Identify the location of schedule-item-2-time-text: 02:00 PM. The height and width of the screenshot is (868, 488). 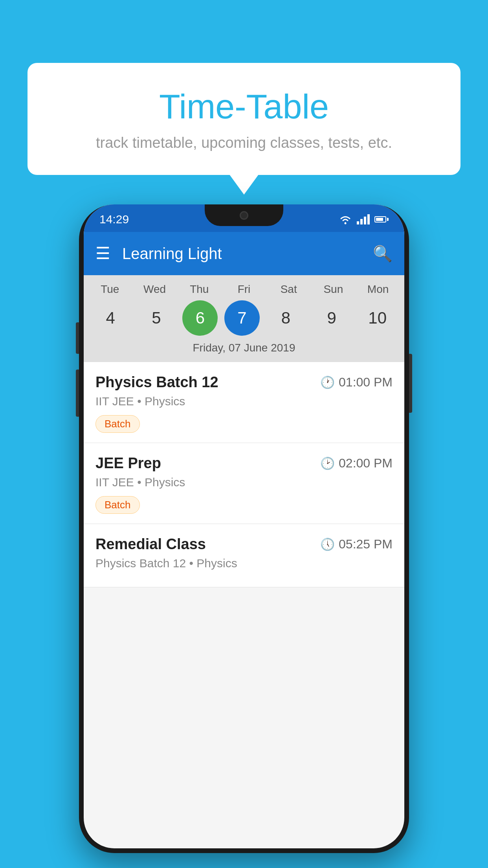
(365, 463).